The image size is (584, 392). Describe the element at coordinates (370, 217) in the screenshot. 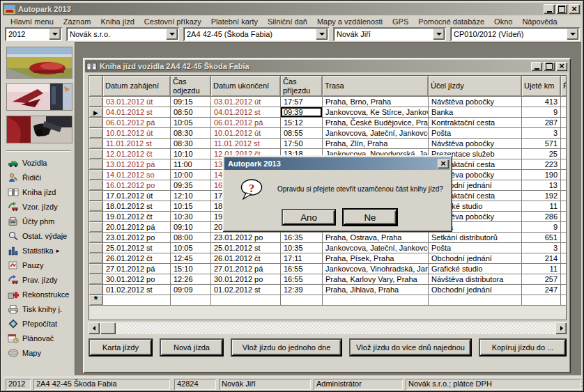

I see `no-button: Ne` at that location.